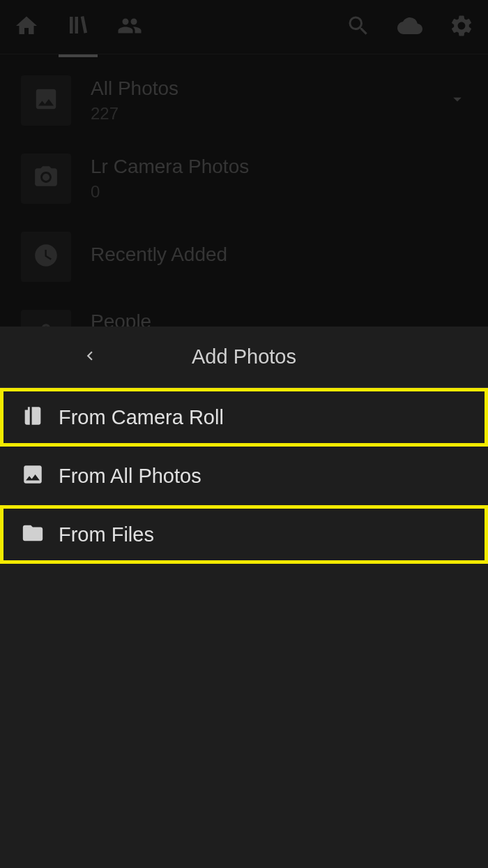 This screenshot has width=488, height=868. Describe the element at coordinates (244, 476) in the screenshot. I see `from-all-photos-button: From All Photos` at that location.